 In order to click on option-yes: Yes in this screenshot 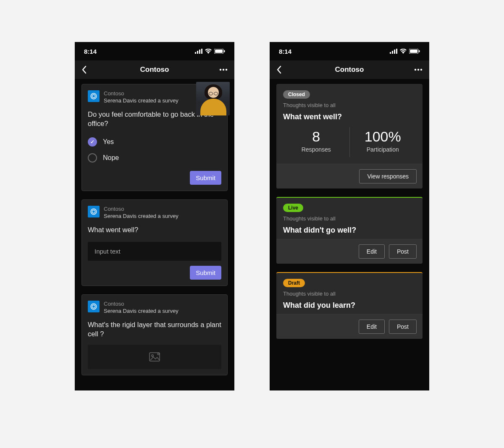, I will do `click(155, 142)`.